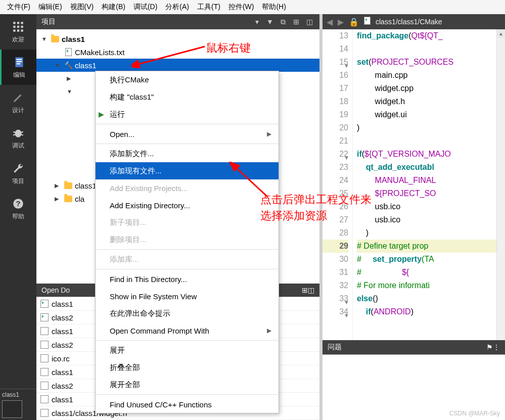 The image size is (505, 420). I want to click on cm-add-new-file: 添加新文件..., so click(187, 154).